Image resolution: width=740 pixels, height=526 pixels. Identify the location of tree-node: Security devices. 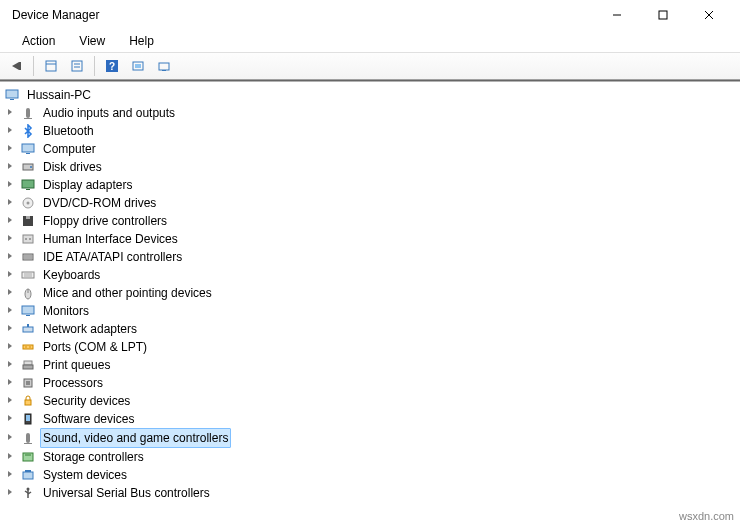
(370, 401).